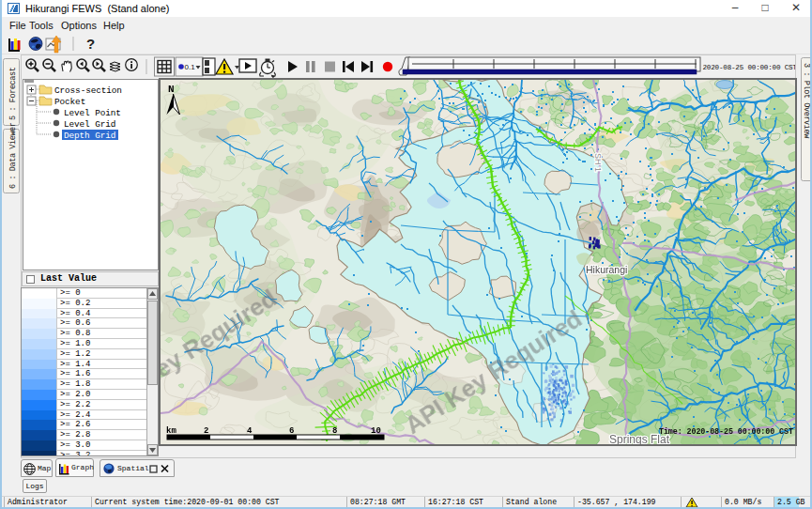 This screenshot has height=509, width=812. I want to click on svg-text: Level Point, so click(92, 113).